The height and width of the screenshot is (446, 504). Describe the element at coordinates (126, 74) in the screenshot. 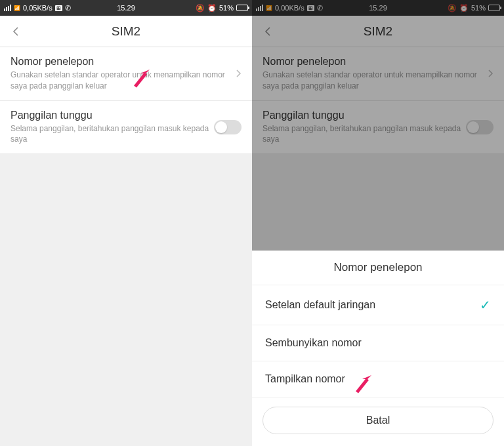

I see `caller-id-item: Nomor penelepon Gunakan setelan standar …` at that location.